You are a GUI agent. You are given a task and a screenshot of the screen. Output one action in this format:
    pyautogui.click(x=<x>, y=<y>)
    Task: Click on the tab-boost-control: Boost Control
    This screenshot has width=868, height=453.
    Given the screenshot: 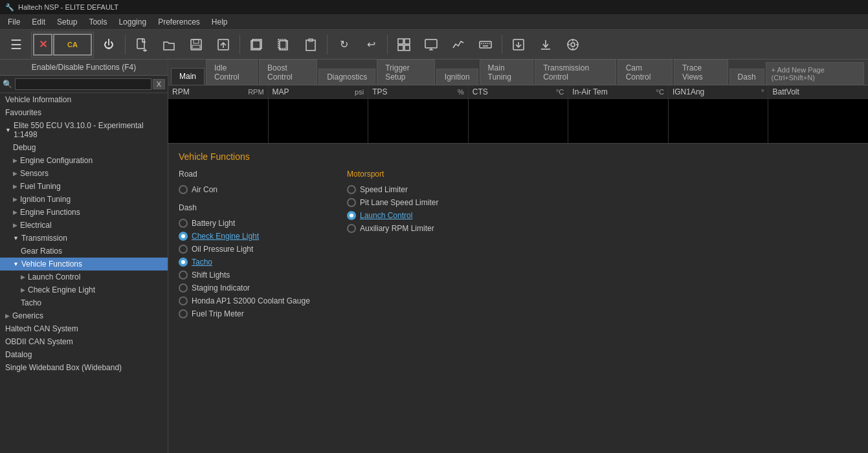 What is the action you would take?
    pyautogui.click(x=288, y=72)
    